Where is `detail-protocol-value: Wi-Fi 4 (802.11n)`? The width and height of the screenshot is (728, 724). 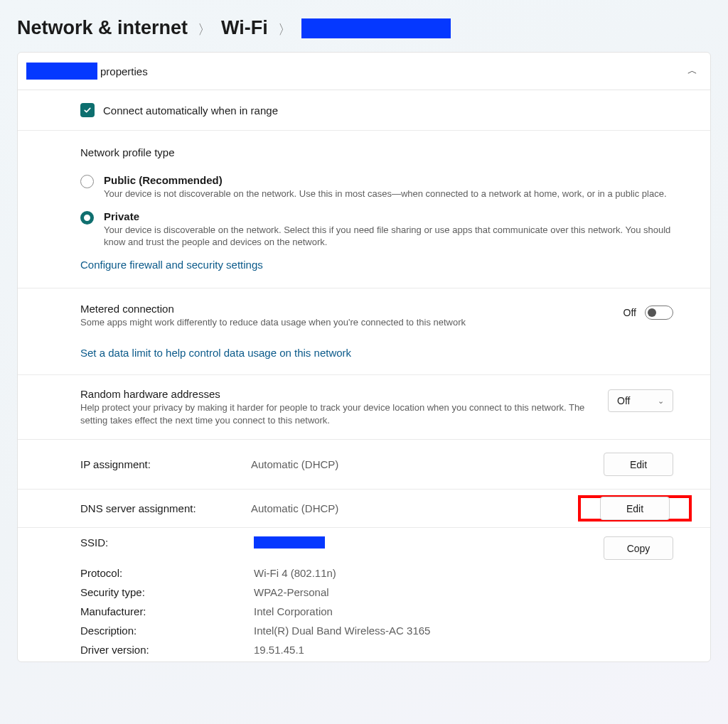 detail-protocol-value: Wi-Fi 4 (802.11n) is located at coordinates (429, 573).